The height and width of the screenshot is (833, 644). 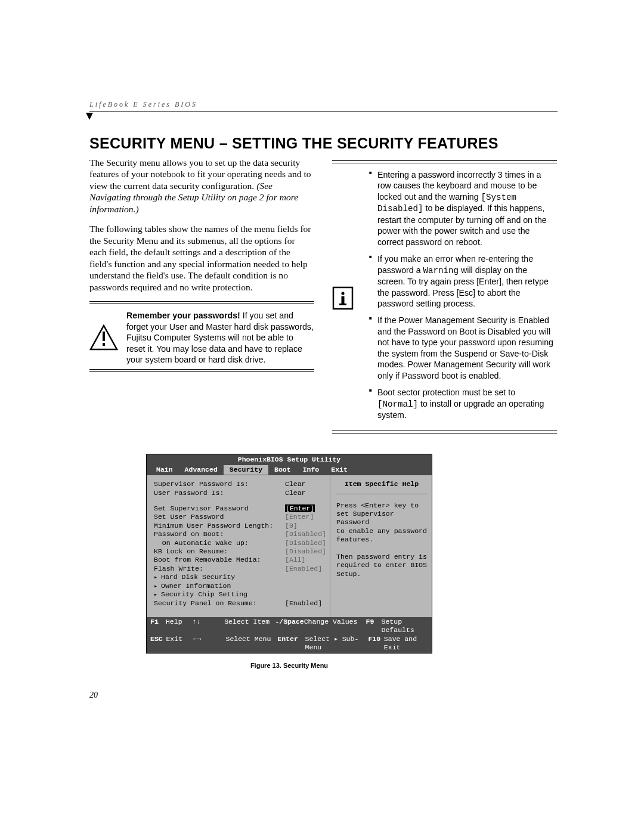 What do you see at coordinates (289, 470) in the screenshot?
I see `bios-tabbar: MainAdvancedSecurityBootInfoExit` at bounding box center [289, 470].